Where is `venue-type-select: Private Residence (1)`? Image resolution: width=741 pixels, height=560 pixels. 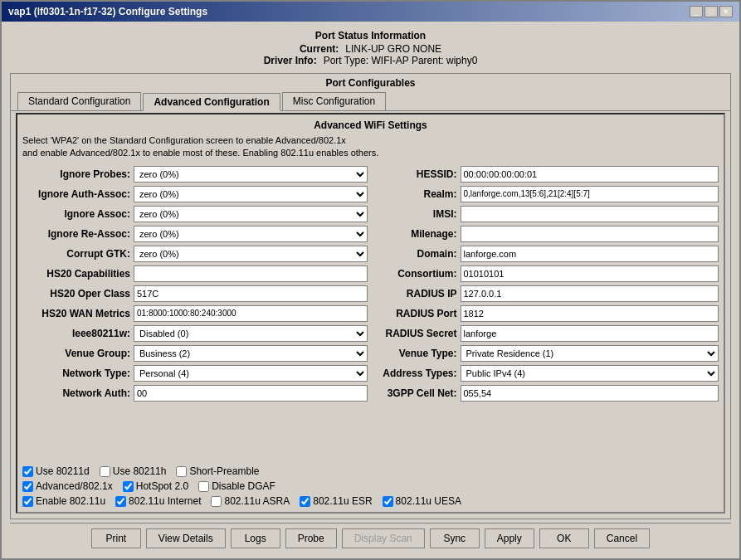
venue-type-select: Private Residence (1) is located at coordinates (590, 353).